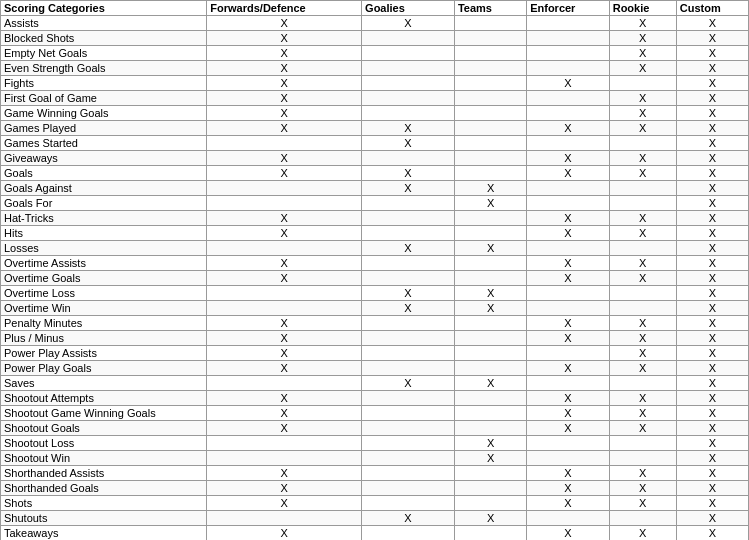 The width and height of the screenshot is (749, 540). What do you see at coordinates (375, 24) in the screenshot?
I see `table-row: AssistsXXXX` at bounding box center [375, 24].